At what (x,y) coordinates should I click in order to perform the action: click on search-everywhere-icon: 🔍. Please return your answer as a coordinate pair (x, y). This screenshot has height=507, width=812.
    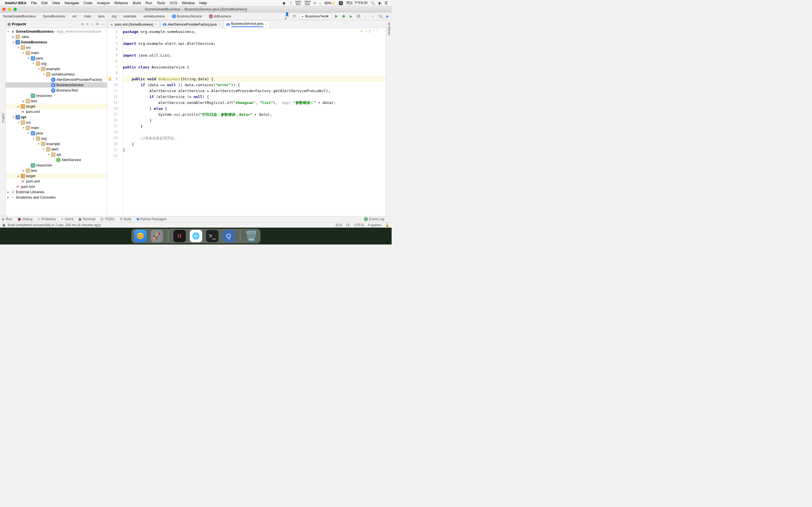
    Looking at the image, I should click on (380, 16).